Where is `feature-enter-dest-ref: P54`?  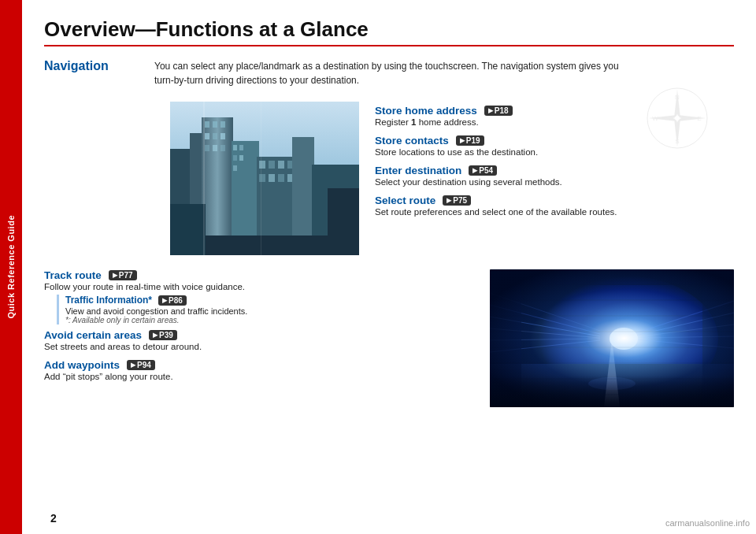 feature-enter-dest-ref: P54 is located at coordinates (483, 170).